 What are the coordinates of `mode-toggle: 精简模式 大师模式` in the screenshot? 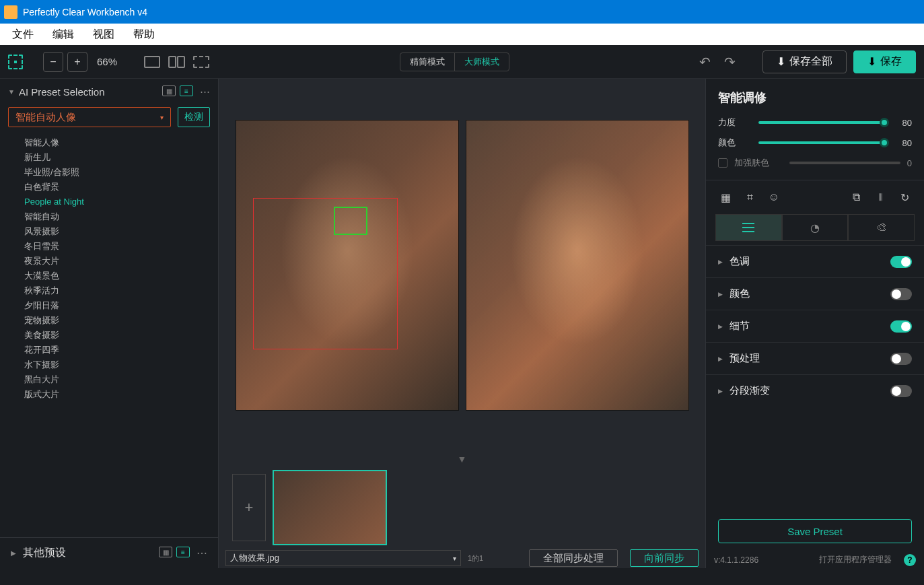 It's located at (455, 62).